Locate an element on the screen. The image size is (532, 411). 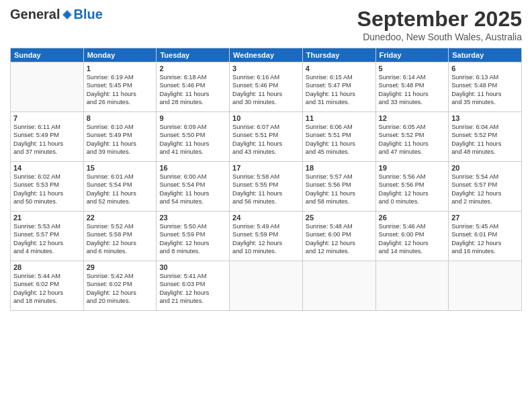
calendar-cell: 2Sunrise: 6:18 AM Sunset: 5:46 PM Daylig… is located at coordinates (193, 87).